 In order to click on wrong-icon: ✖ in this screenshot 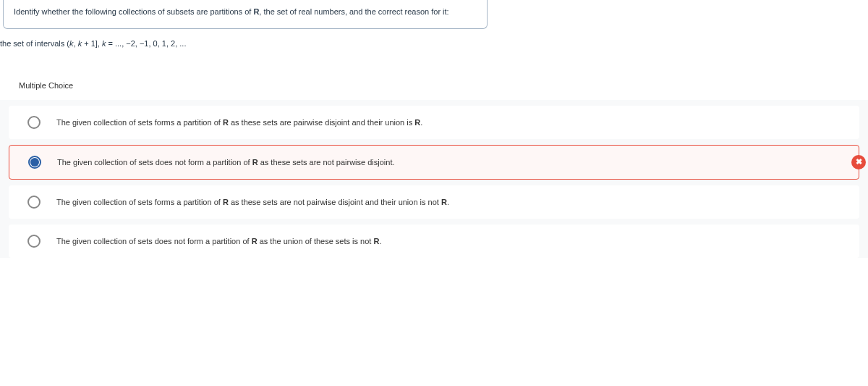, I will do `click(859, 162)`.